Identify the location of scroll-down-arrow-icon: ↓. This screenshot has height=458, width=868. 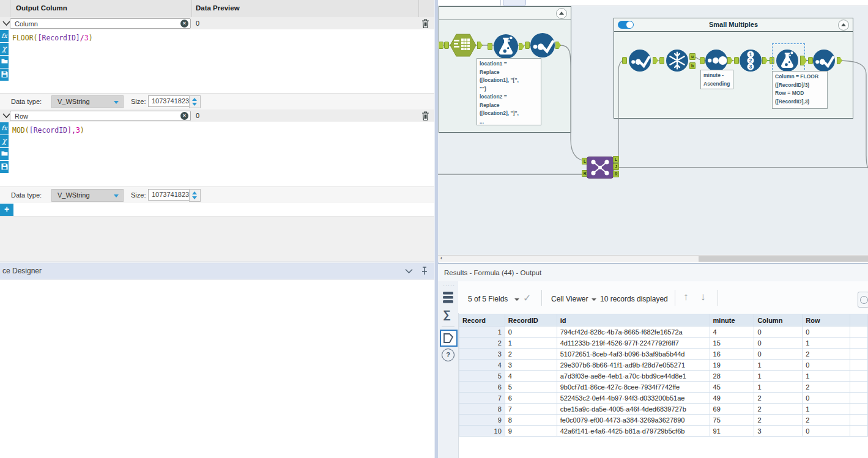
(703, 297).